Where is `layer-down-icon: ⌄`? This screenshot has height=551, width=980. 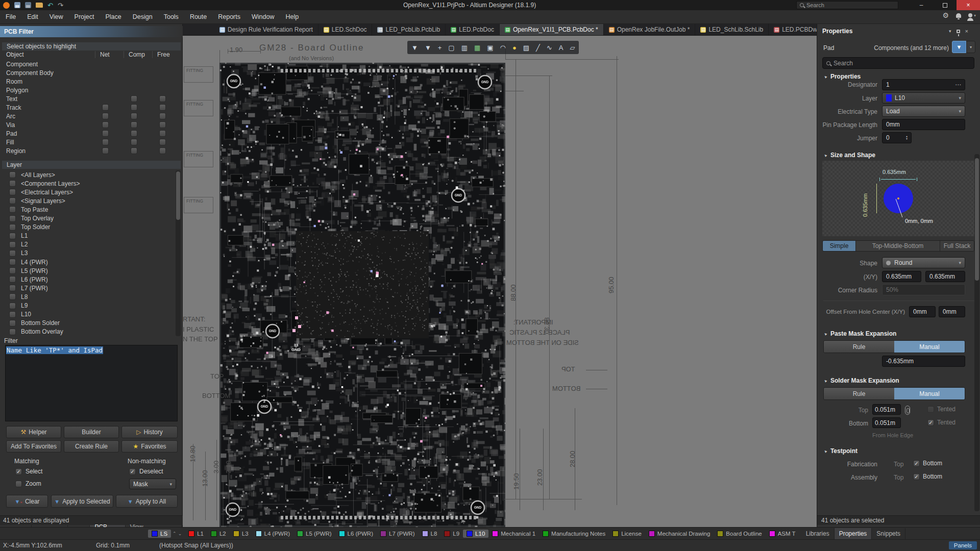 layer-down-icon: ⌄ is located at coordinates (180, 534).